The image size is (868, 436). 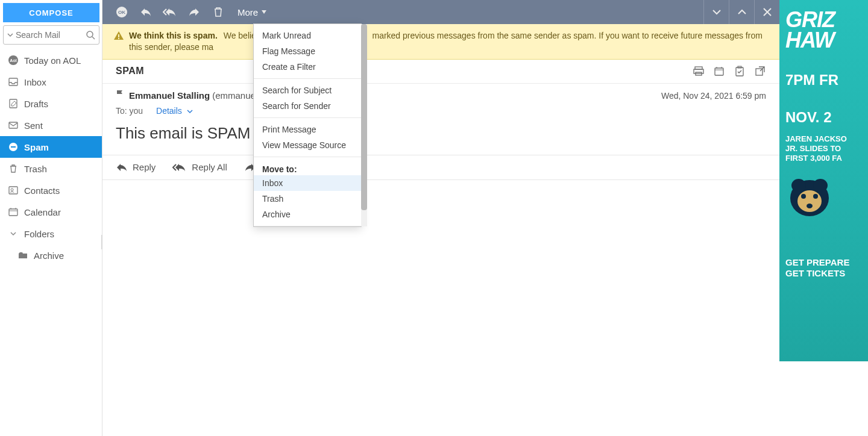 I want to click on menu-search-subject: Search for Subject, so click(x=307, y=90).